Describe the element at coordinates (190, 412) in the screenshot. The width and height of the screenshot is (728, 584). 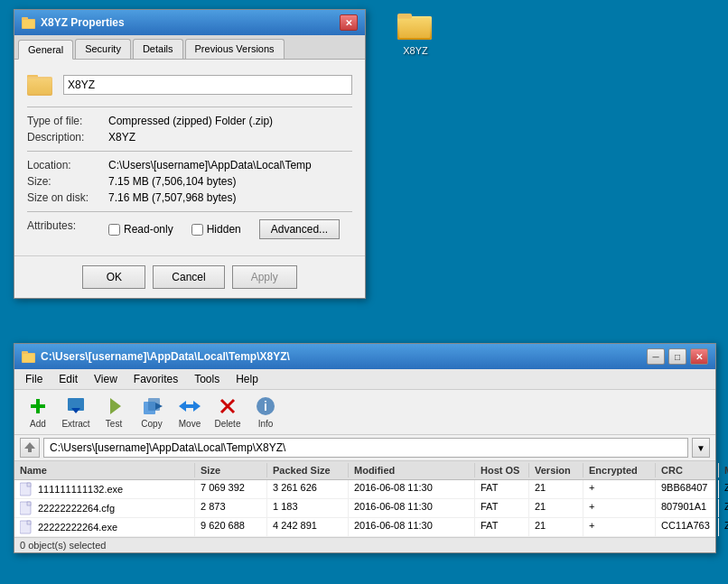
I see `toolbar-move-button: Move` at that location.